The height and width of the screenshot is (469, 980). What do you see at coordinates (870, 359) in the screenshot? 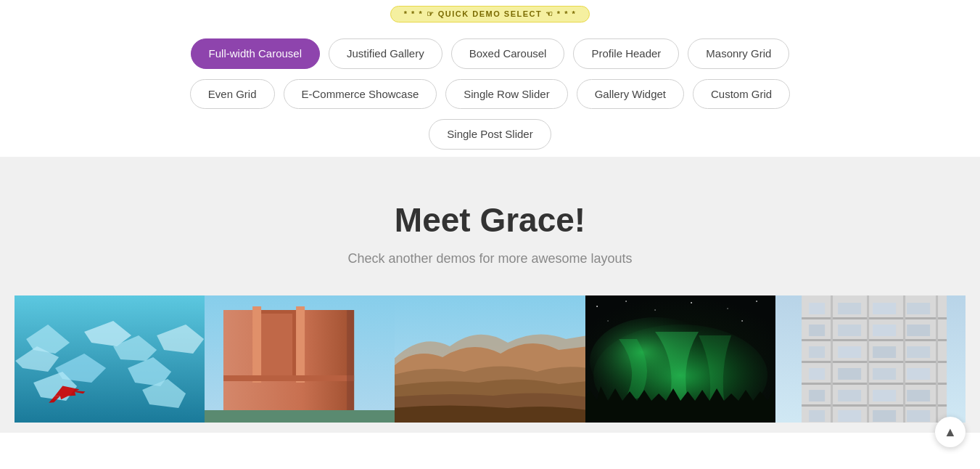
I see `gallery-item-architecture` at bounding box center [870, 359].